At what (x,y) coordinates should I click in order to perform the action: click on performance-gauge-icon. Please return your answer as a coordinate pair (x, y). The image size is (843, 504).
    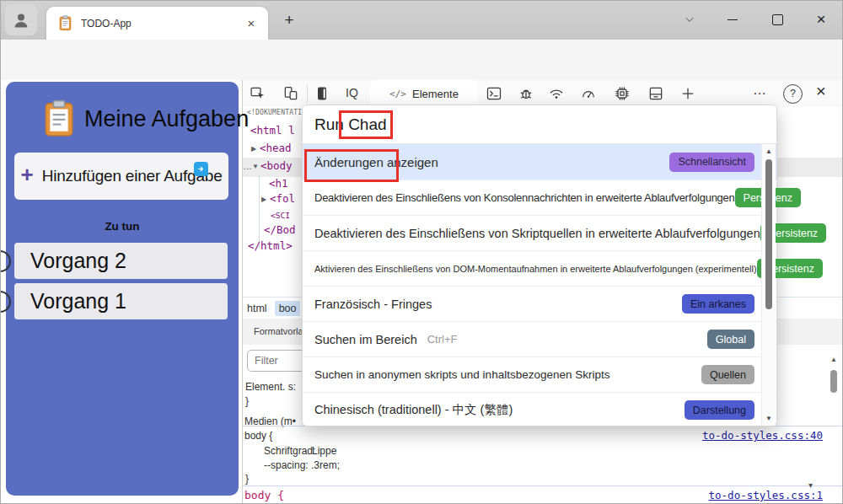
    Looking at the image, I should click on (588, 94).